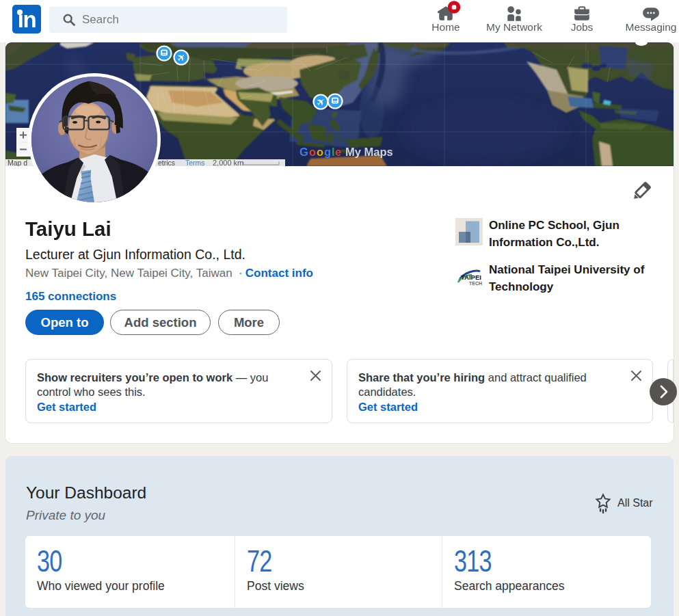 The image size is (679, 616). I want to click on svg-text: Map d, so click(18, 163).